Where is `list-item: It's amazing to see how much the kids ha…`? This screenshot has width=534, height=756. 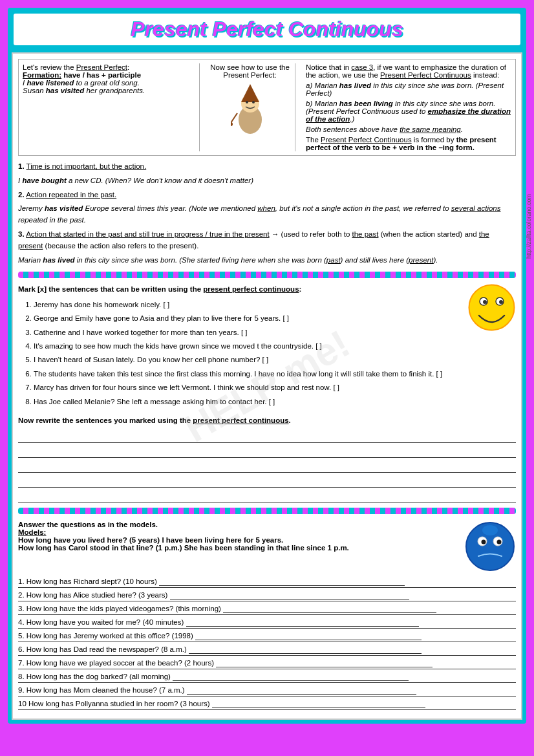 list-item: It's amazing to see how much the kids ha… is located at coordinates (247, 346).